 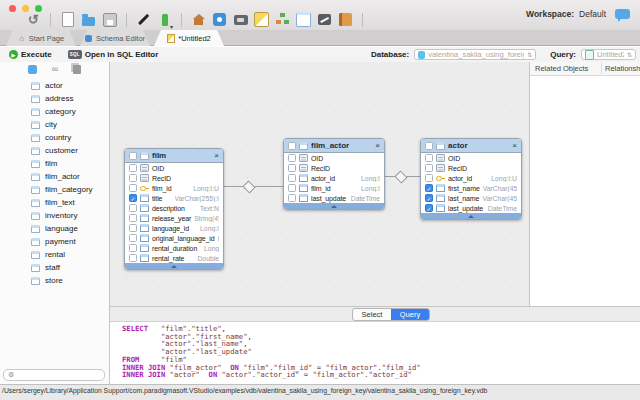 What do you see at coordinates (174, 258) in the screenshot?
I see `field-row-rental_rate: rental_rateDouble` at bounding box center [174, 258].